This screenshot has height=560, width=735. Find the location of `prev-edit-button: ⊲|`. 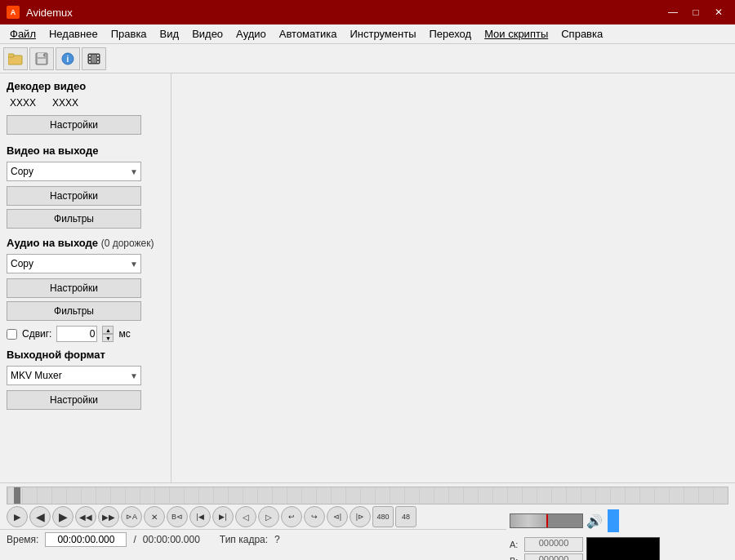

prev-edit-button: ⊲| is located at coordinates (337, 517).